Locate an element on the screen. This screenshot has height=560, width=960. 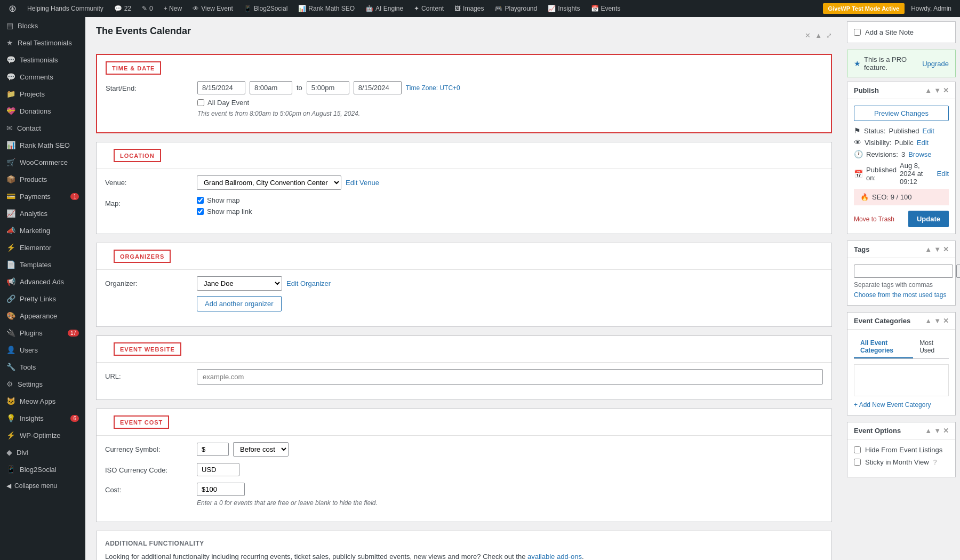
blog2social-item: 📱 Blog2Social is located at coordinates (266, 9).